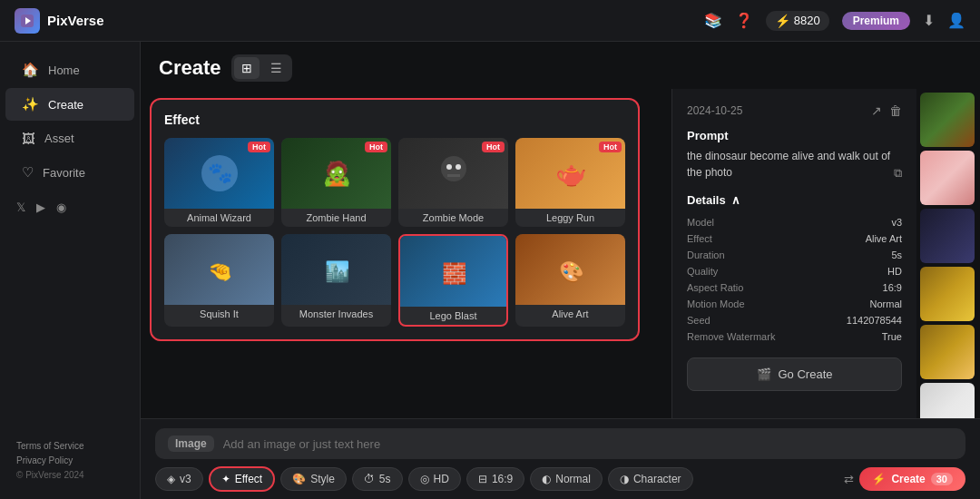  I want to click on effect-label-zombie-hand: Zombie Hand, so click(336, 218).